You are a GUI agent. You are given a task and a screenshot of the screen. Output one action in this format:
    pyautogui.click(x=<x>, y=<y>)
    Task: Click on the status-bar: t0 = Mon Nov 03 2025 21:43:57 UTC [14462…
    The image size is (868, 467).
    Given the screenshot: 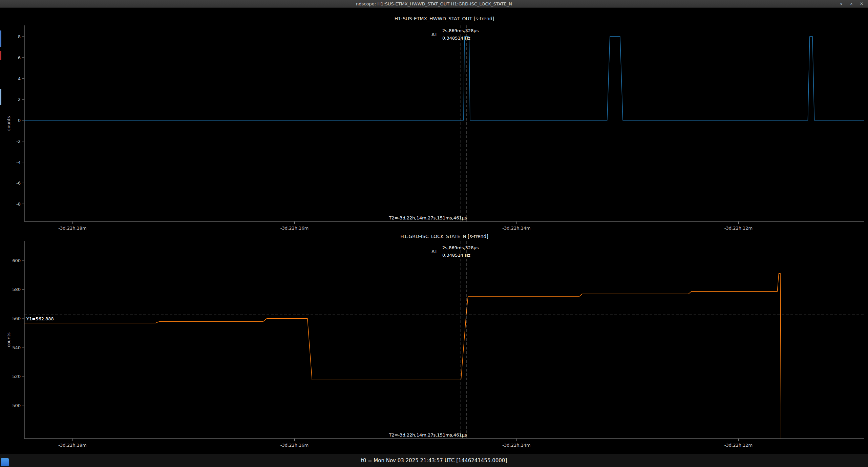 What is the action you would take?
    pyautogui.click(x=434, y=461)
    